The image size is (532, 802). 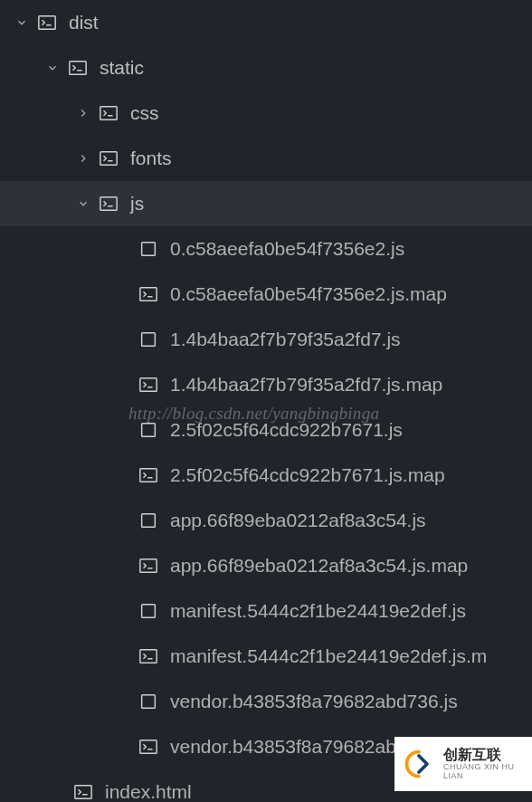 What do you see at coordinates (299, 520) in the screenshot?
I see `tree-label: app.66f89eba0212af8a3c54.js` at bounding box center [299, 520].